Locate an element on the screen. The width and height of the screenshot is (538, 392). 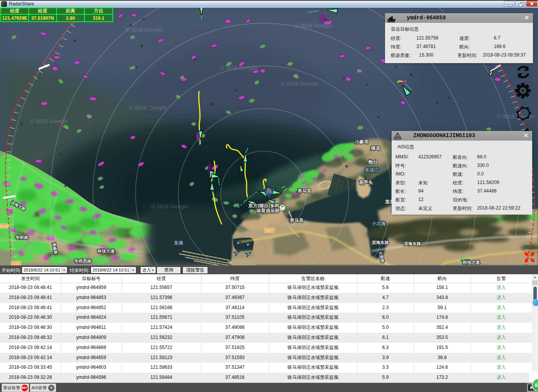
svg-text: 葫芦头 is located at coordinates (366, 182).